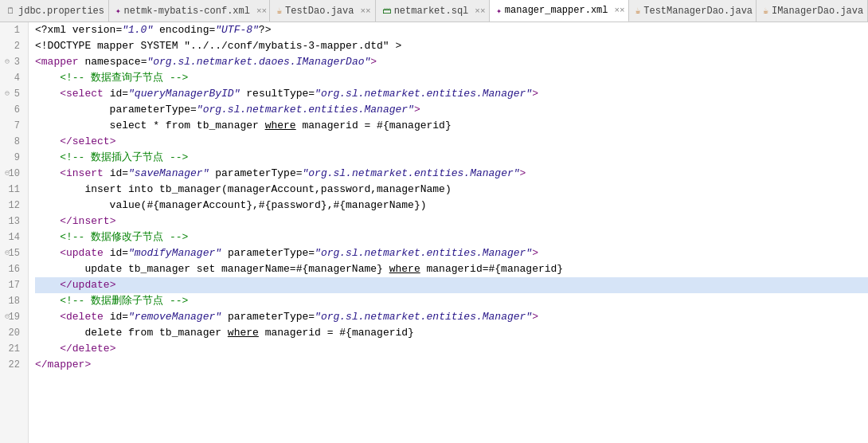 This screenshot has width=868, height=443. I want to click on tab-label: TestManagerDao.java, so click(698, 11).